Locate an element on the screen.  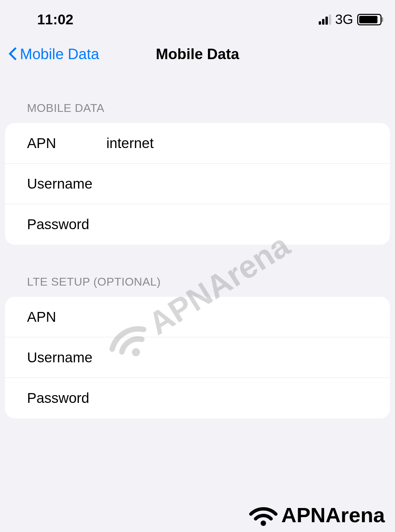
lte-password-input is located at coordinates (248, 398).